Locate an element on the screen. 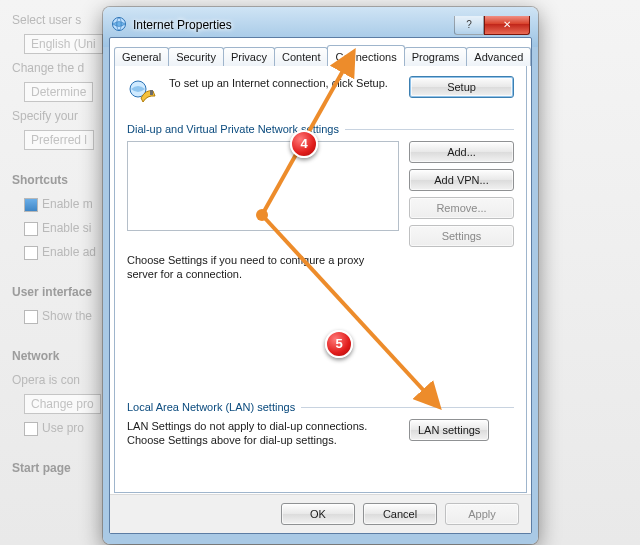 This screenshot has height=545, width=640. tab-content: Content is located at coordinates (302, 56).